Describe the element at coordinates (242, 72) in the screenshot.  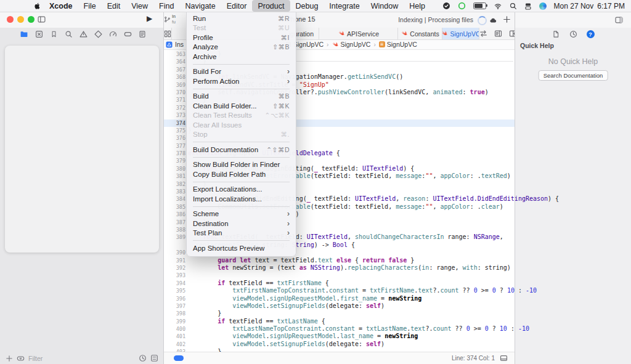
I see `product-menu-item-build-for: Build For›` at that location.